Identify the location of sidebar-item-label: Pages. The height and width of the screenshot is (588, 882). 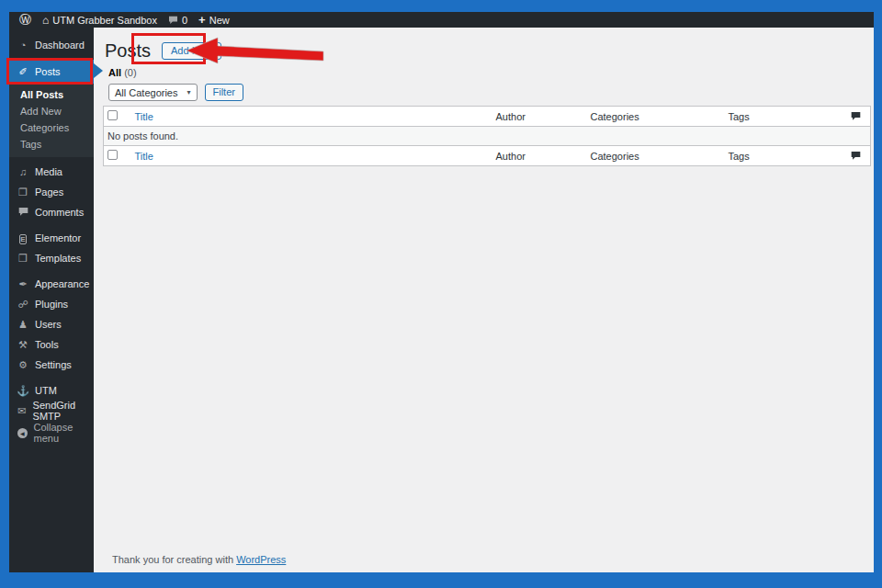
(50, 192).